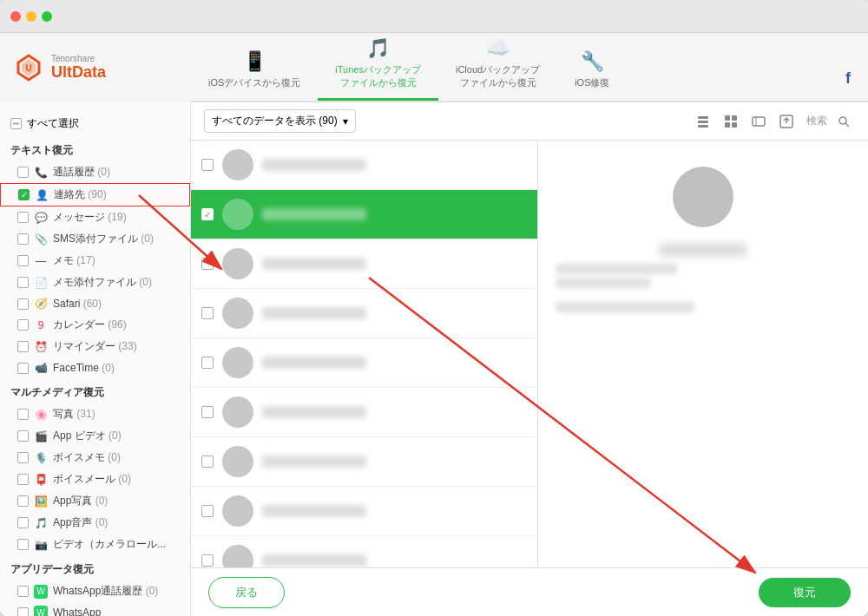  Describe the element at coordinates (95, 304) in the screenshot. I see `sidebar-item-safari: 🧭 Safari (60)` at that location.